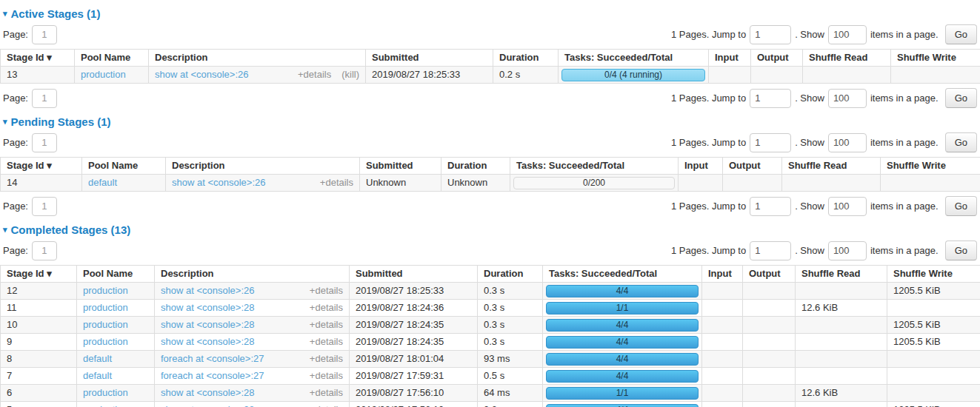 The image size is (980, 407). I want to click on shuffle-read-cell, so click(847, 75).